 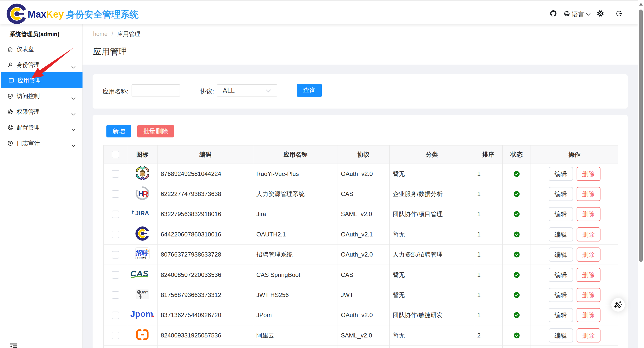 I want to click on svg-text: JWT, so click(x=145, y=292).